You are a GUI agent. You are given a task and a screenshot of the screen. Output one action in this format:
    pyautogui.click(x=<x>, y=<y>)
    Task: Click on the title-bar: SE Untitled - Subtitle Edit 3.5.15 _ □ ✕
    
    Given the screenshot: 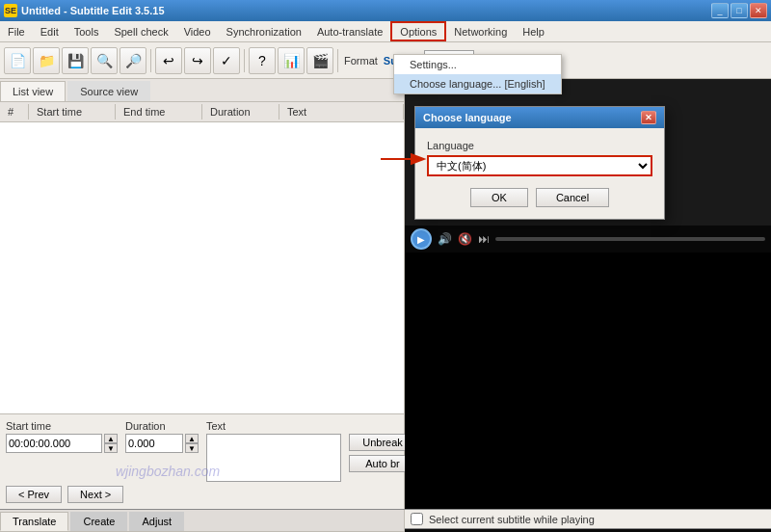 What is the action you would take?
    pyautogui.click(x=386, y=11)
    